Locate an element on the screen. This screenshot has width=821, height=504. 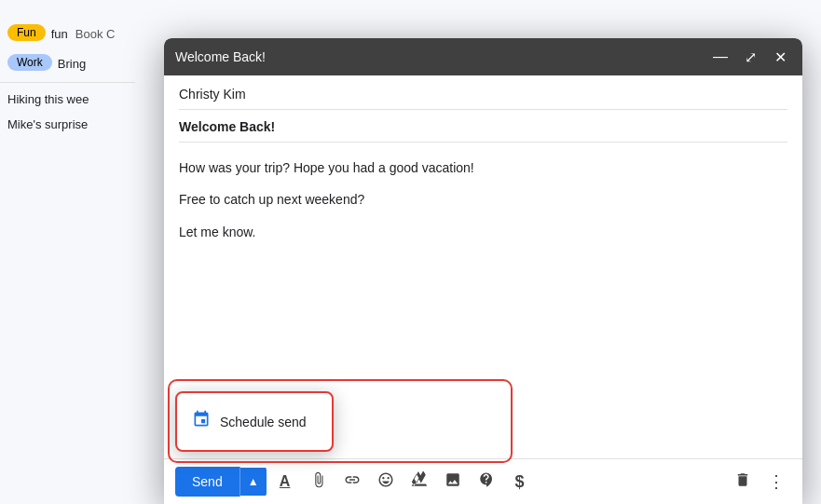
link-button is located at coordinates (352, 482).